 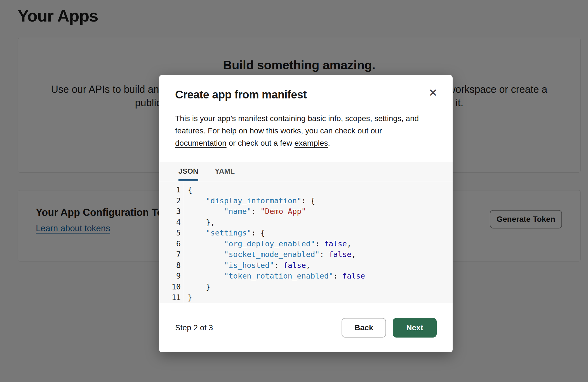 I want to click on editor-tab-bar: JSON YAML, so click(x=306, y=171).